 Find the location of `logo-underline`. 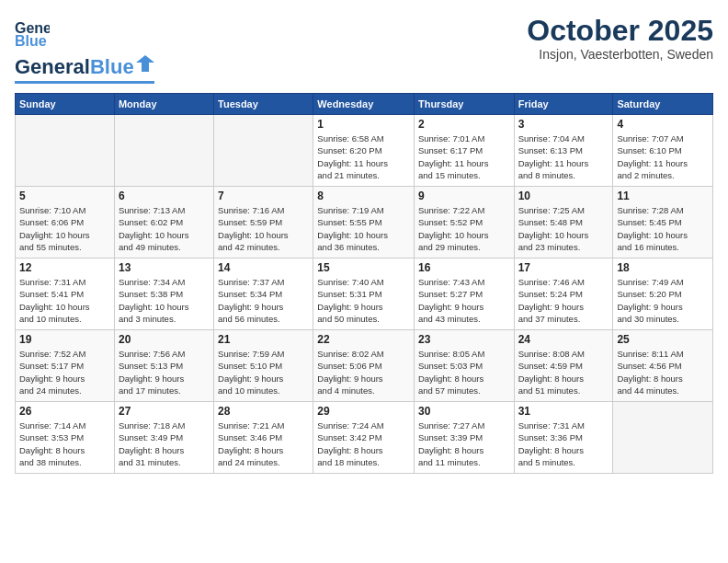

logo-underline is located at coordinates (85, 83).